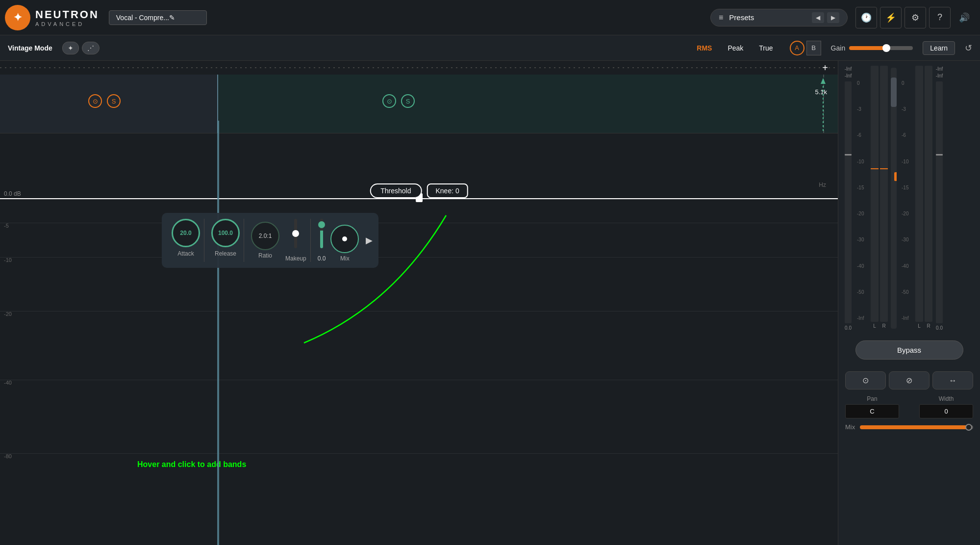 The width and height of the screenshot is (980, 545). Describe the element at coordinates (866, 18) in the screenshot. I see `history-button: 🕐` at that location.